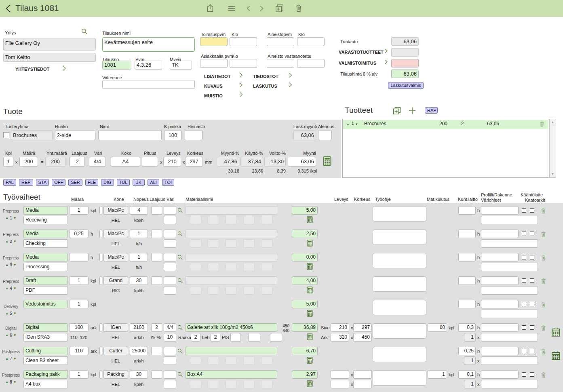 The width and height of the screenshot is (563, 392). What do you see at coordinates (46, 243) in the screenshot?
I see `task-name-field: Checking` at bounding box center [46, 243].